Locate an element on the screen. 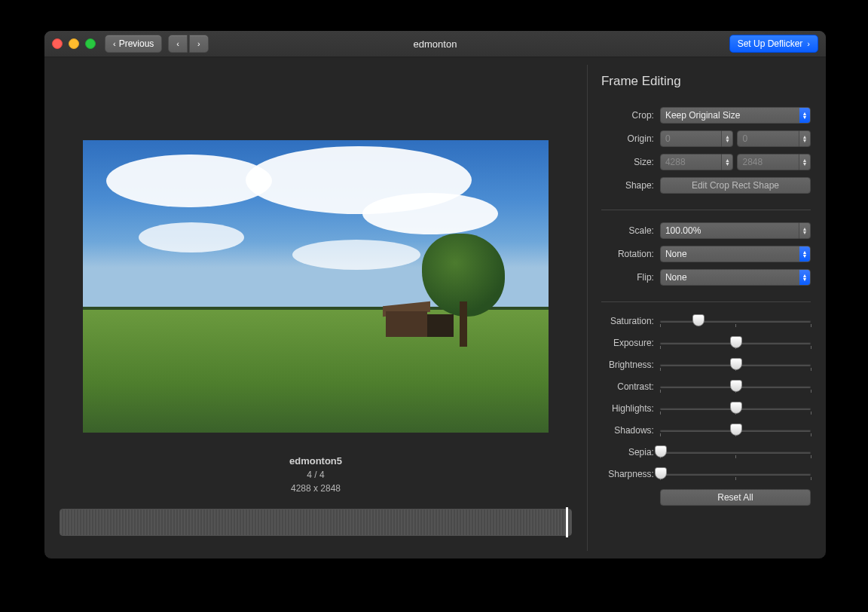  panel-heading: Frame Editing is located at coordinates (706, 81).